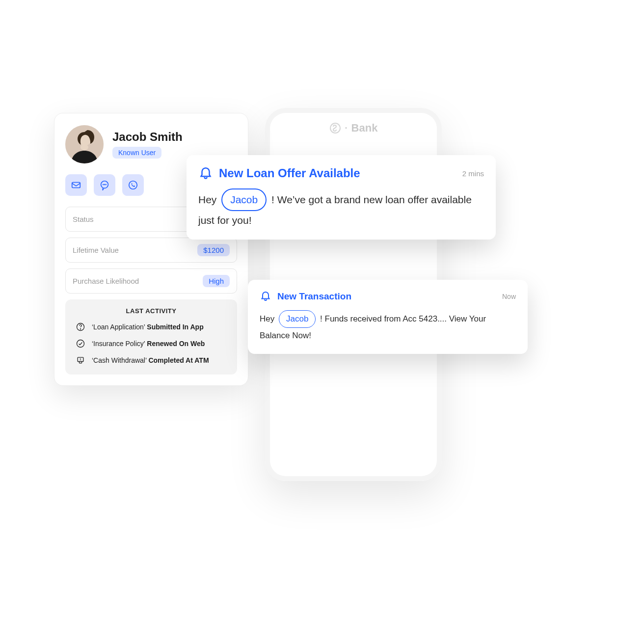  I want to click on bank-logo-icon, so click(335, 128).